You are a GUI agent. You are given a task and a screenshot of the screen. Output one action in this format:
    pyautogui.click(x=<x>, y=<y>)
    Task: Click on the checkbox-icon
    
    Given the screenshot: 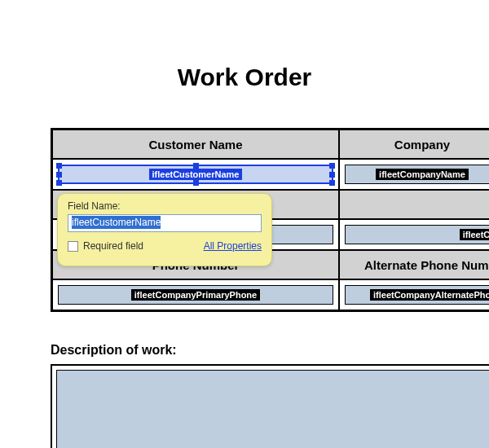 What is the action you would take?
    pyautogui.click(x=73, y=246)
    